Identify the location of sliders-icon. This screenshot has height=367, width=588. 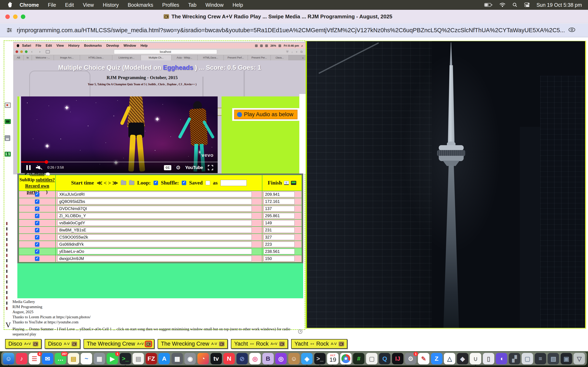
(8, 154).